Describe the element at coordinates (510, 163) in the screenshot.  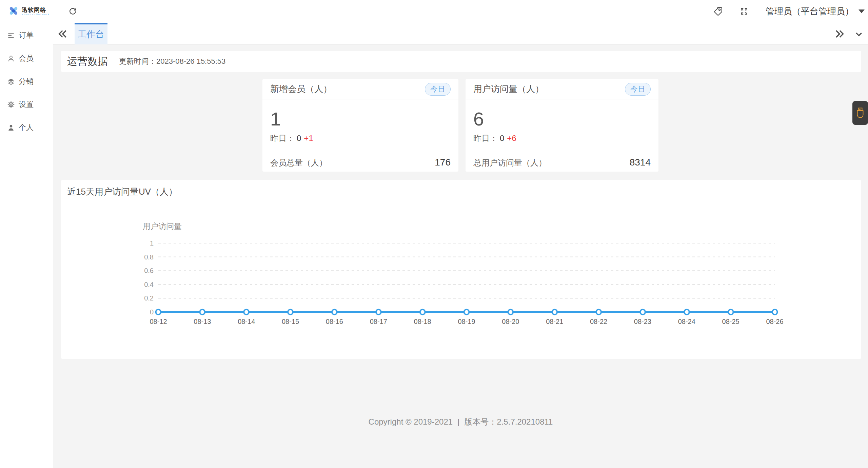
I see `total-label: 总用户访问量（人）` at that location.